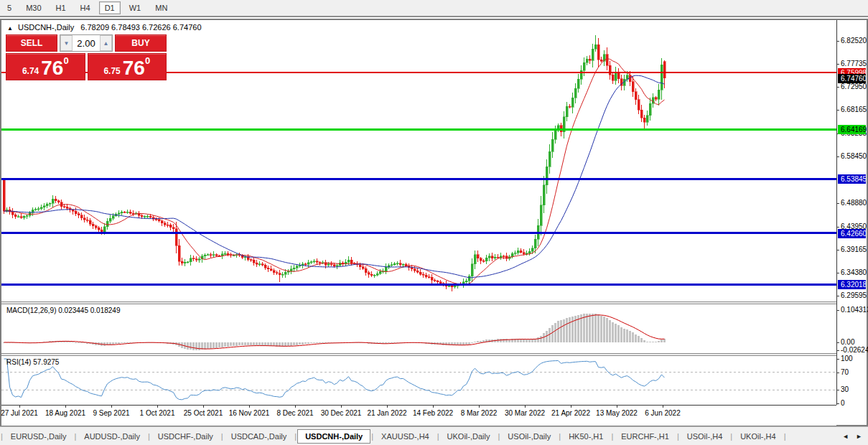  What do you see at coordinates (469, 436) in the screenshot?
I see `tab-ukoil-daily: UKOil-,Daily` at bounding box center [469, 436].